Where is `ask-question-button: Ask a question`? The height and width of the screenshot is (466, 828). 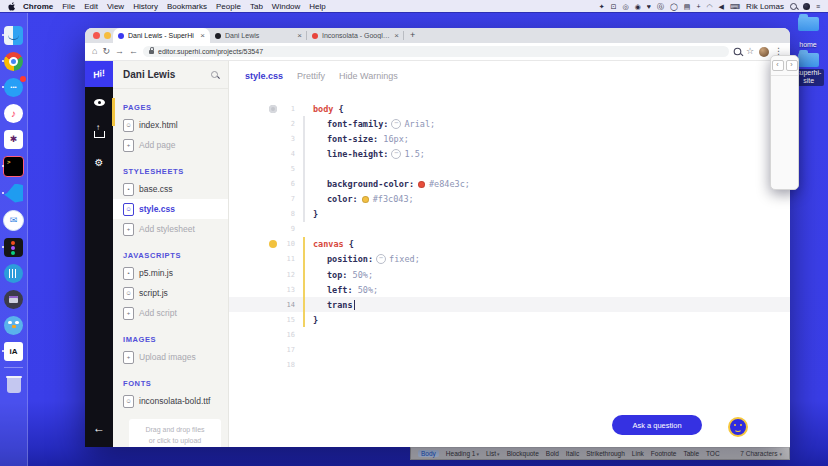 ask-question-button: Ask a question is located at coordinates (657, 425).